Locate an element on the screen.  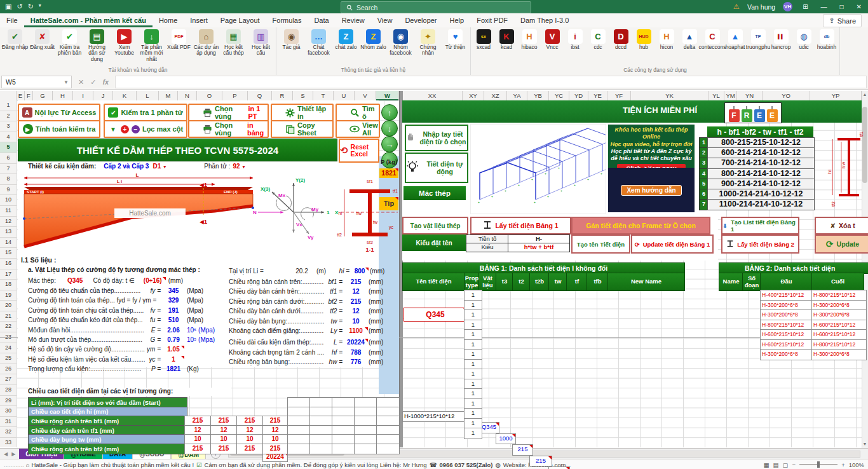
row-header-31: 31 is located at coordinates (8, 422).